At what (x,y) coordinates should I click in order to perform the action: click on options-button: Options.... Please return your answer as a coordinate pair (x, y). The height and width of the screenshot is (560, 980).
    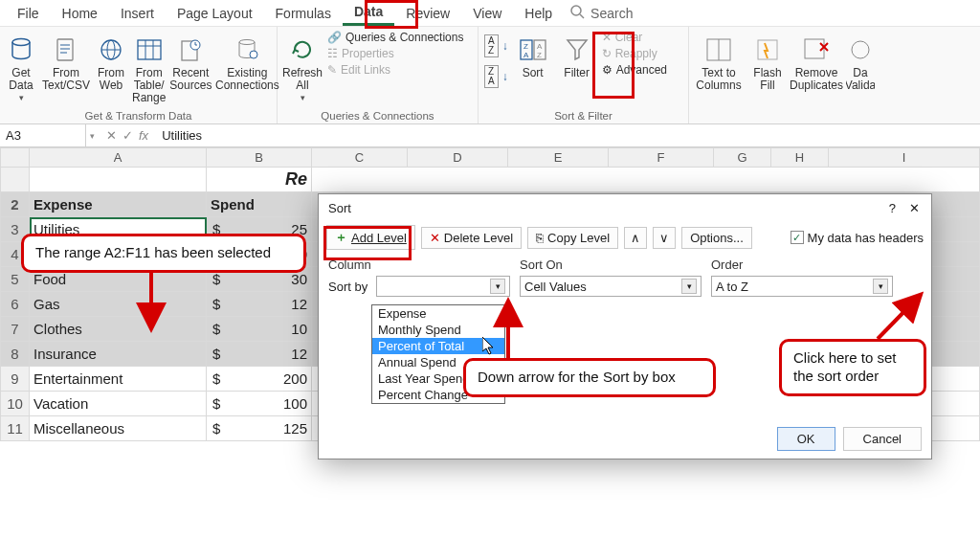
    Looking at the image, I should click on (717, 237).